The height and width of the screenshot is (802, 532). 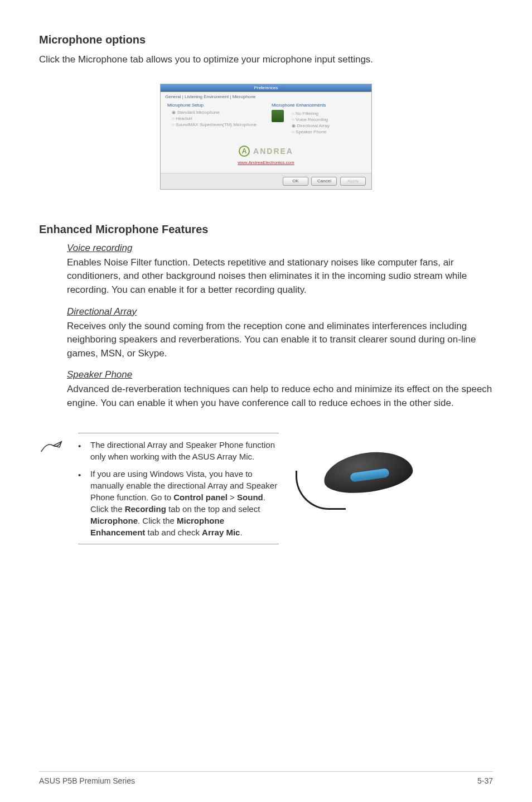 I want to click on andrea-logo: A ANDREA, so click(x=266, y=151).